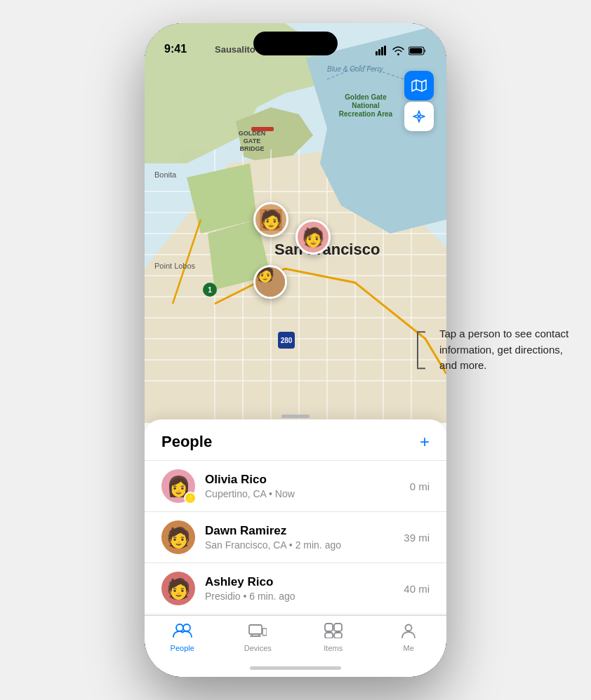  Describe the element at coordinates (252, 141) in the screenshot. I see `gg-bridge-label: GOLDEN GATE BRIDGE` at that location.